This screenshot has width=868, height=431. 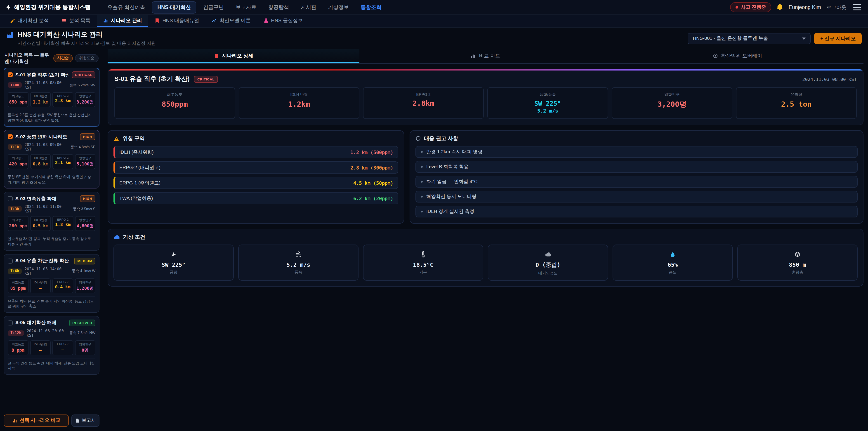 What do you see at coordinates (447, 167) in the screenshot?
I see `recommendation-text: Level B 화학복 착용` at bounding box center [447, 167].